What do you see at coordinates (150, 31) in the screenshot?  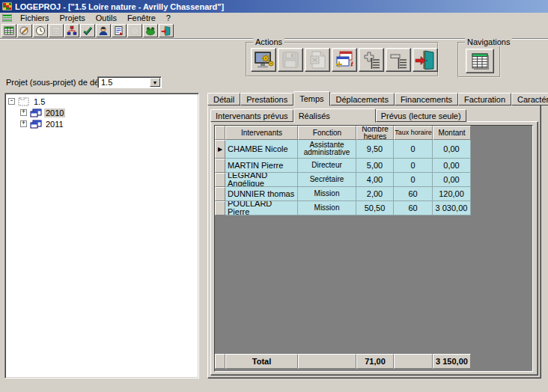 I see `toolbar-frog-button` at bounding box center [150, 31].